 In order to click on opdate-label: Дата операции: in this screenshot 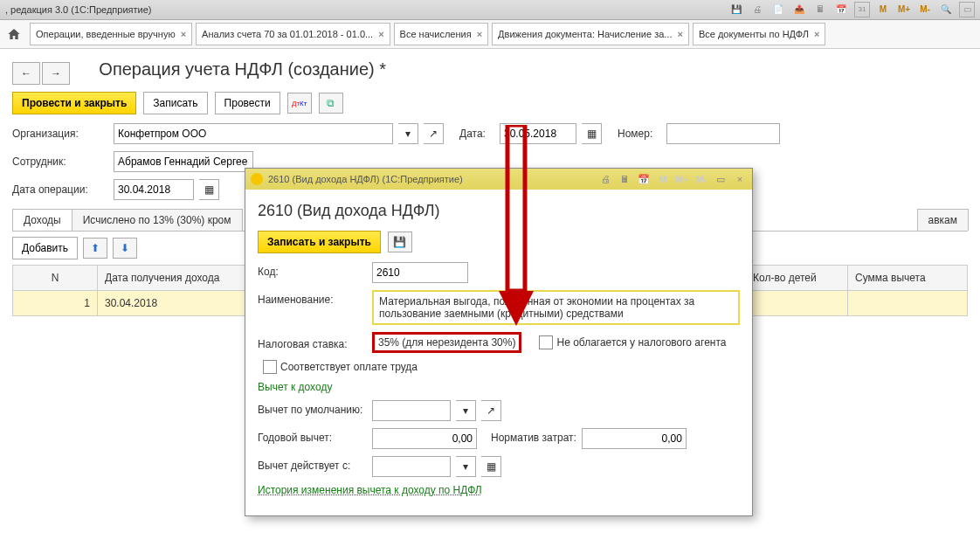, I will do `click(60, 190)`.